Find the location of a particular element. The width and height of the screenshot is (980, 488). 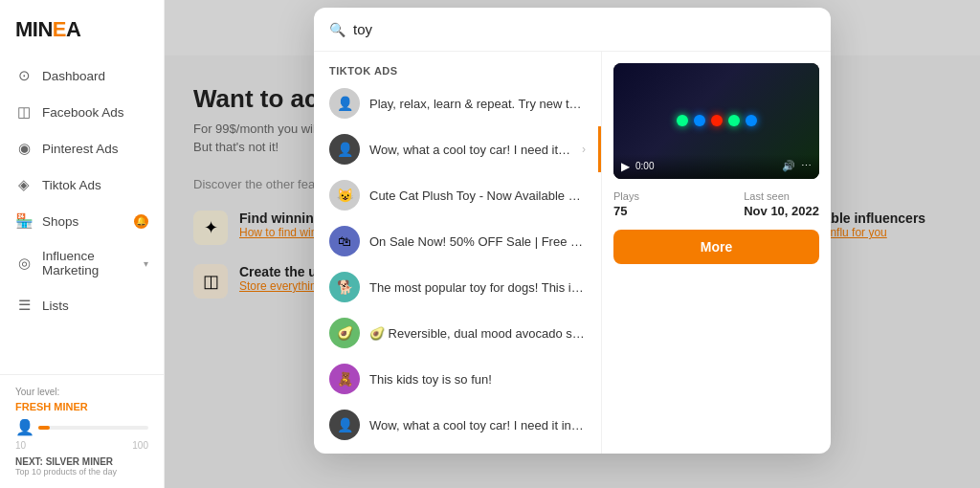

active-bar is located at coordinates (599, 149).